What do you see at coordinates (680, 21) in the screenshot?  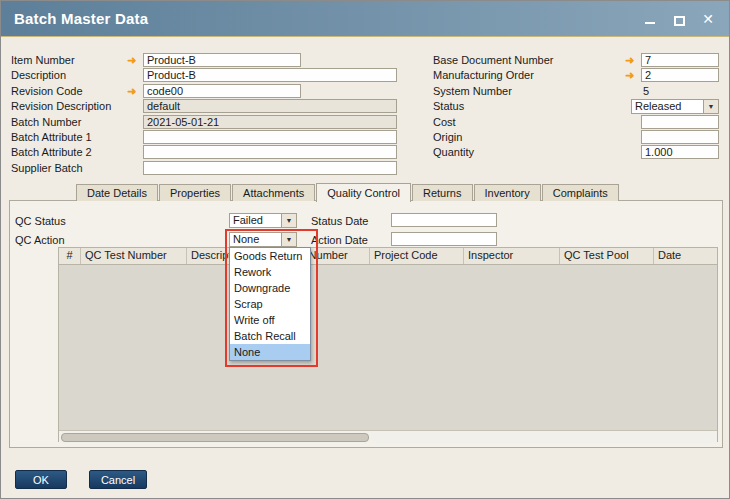 I see `maximize-icon` at bounding box center [680, 21].